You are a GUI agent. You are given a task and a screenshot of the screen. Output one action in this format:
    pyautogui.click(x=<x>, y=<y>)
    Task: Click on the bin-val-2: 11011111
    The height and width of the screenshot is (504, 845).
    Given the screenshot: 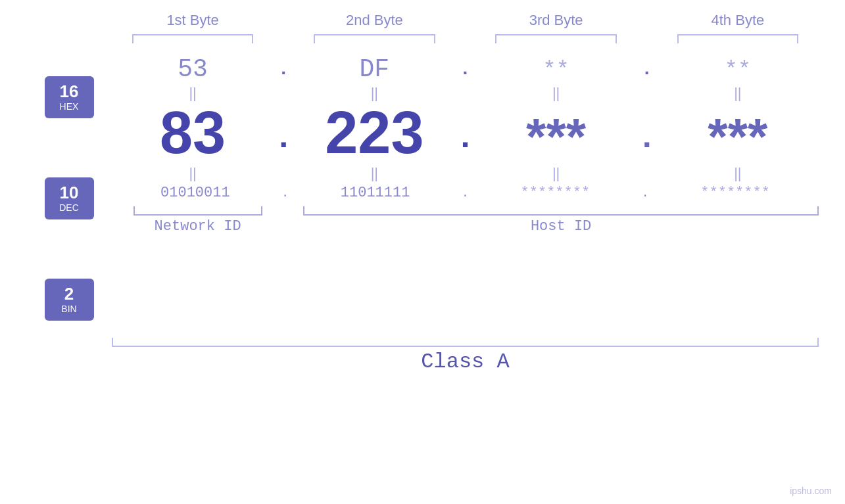 What is the action you would take?
    pyautogui.click(x=375, y=193)
    